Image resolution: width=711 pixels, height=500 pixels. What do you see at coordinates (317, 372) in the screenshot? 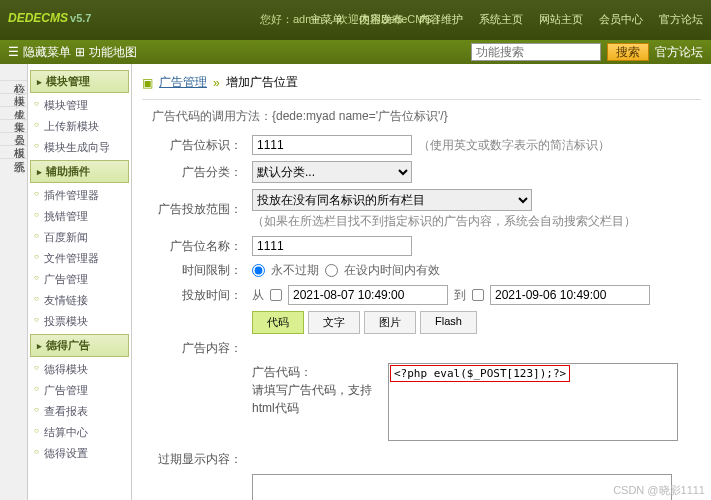
I see `code-label: 广告代码：` at bounding box center [317, 372].